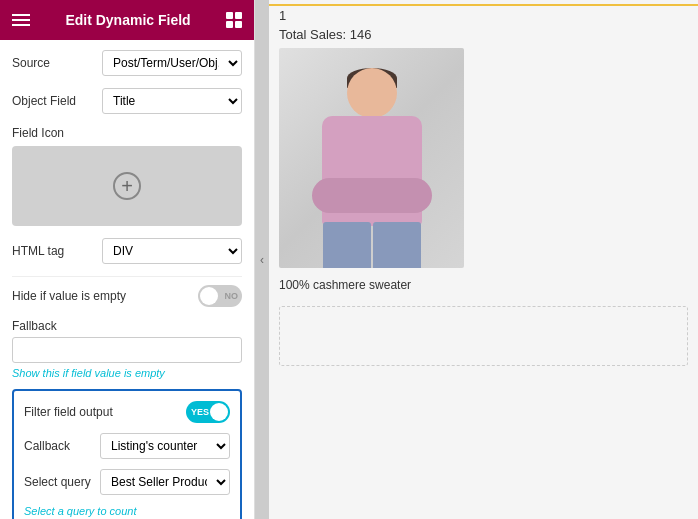 The height and width of the screenshot is (519, 698). What do you see at coordinates (208, 412) in the screenshot?
I see `filter-output-toggle: YES` at bounding box center [208, 412].